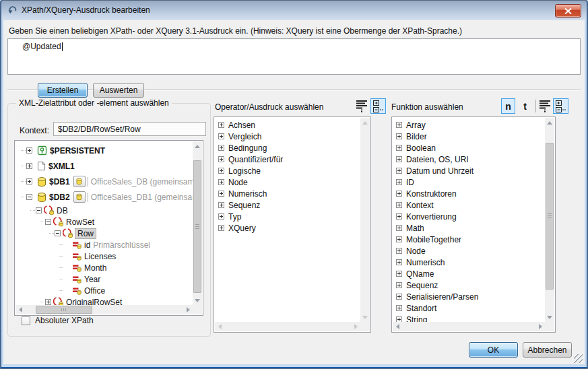 The width and height of the screenshot is (588, 369). Describe the element at coordinates (197, 224) in the screenshot. I see `tree-vertical-scrollbar` at that location.